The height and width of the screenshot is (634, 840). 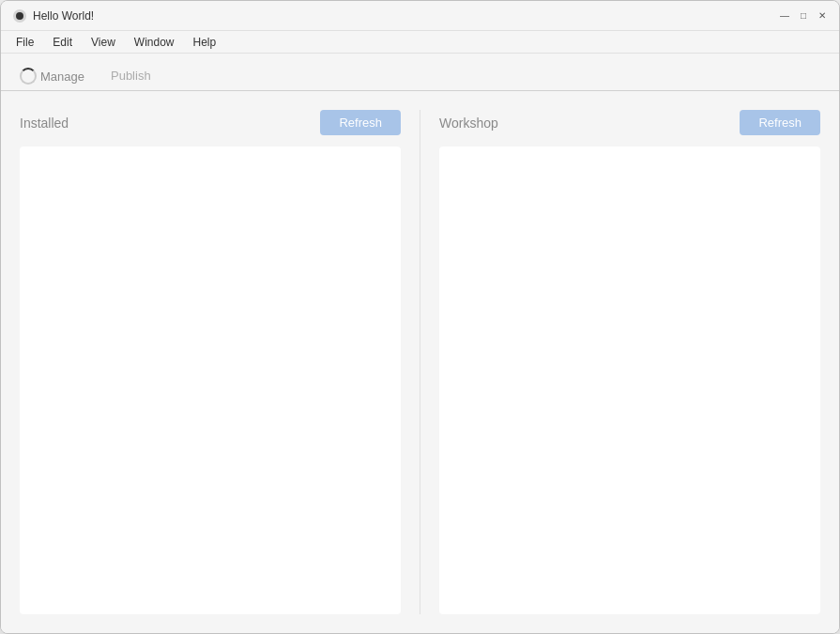 What do you see at coordinates (154, 42) in the screenshot?
I see `menu-window: Window` at bounding box center [154, 42].